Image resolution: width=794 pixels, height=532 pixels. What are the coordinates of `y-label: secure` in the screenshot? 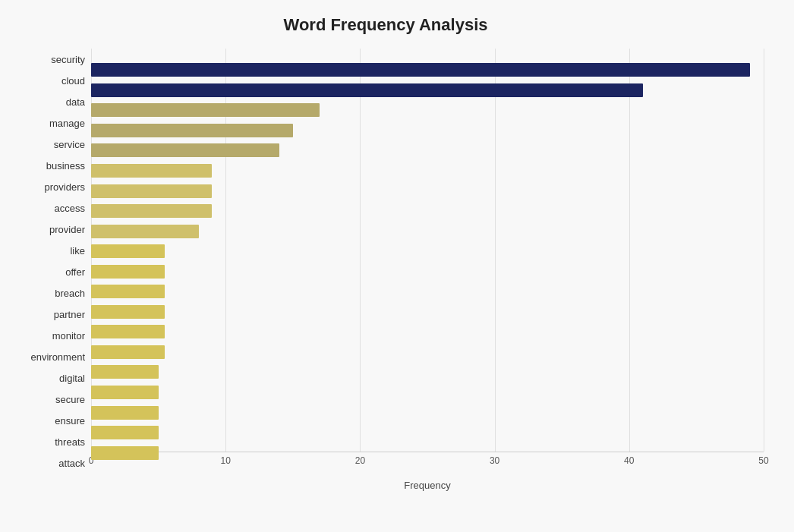 It's located at (70, 399).